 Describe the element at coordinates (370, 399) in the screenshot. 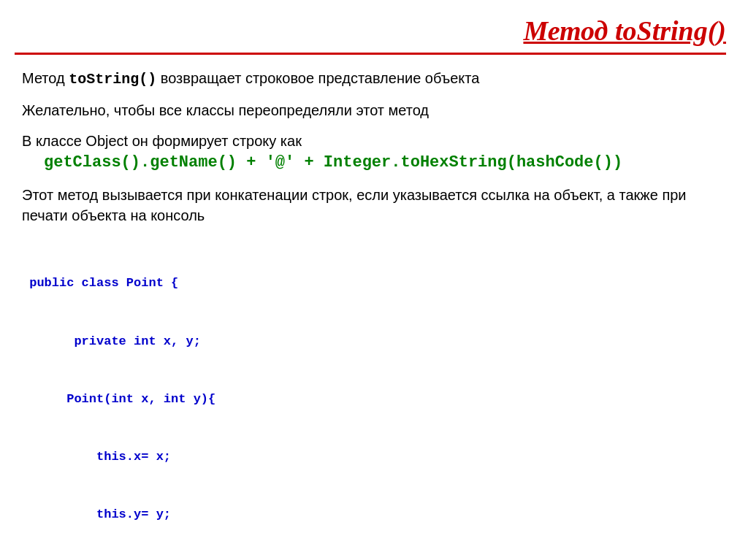

I see `code-line-3: Point(int x, int y){` at that location.